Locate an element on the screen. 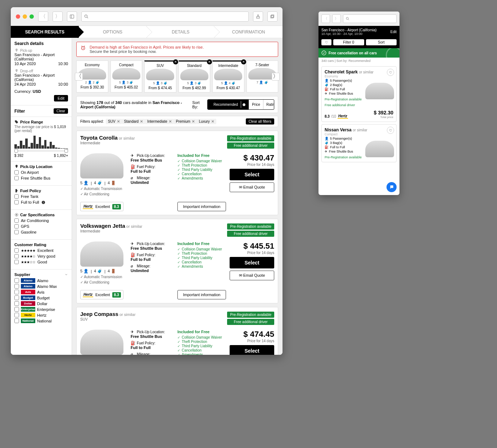 This screenshot has height=448, width=497. chevron-down-icon is located at coordinates (66, 275).